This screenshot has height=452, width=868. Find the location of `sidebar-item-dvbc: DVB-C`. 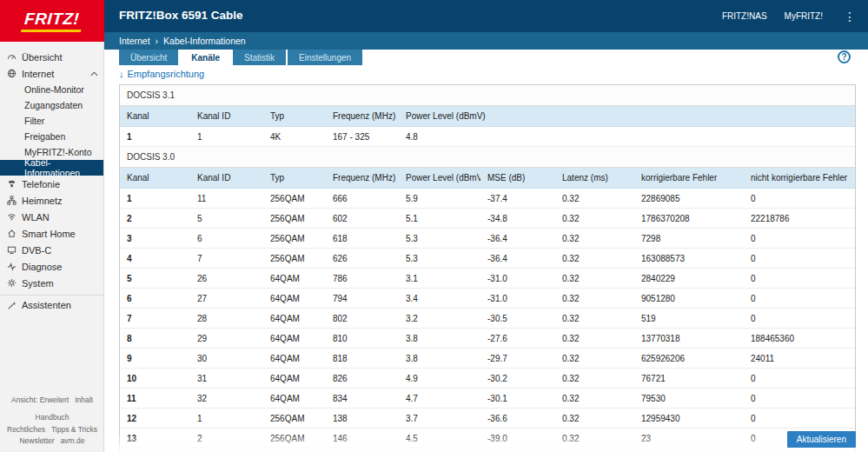

sidebar-item-dvbc: DVB-C is located at coordinates (52, 250).